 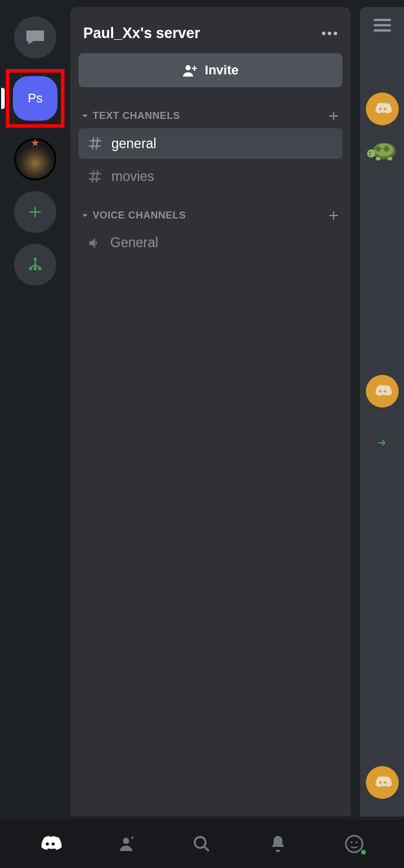 I want to click on server-other, so click(x=35, y=159).